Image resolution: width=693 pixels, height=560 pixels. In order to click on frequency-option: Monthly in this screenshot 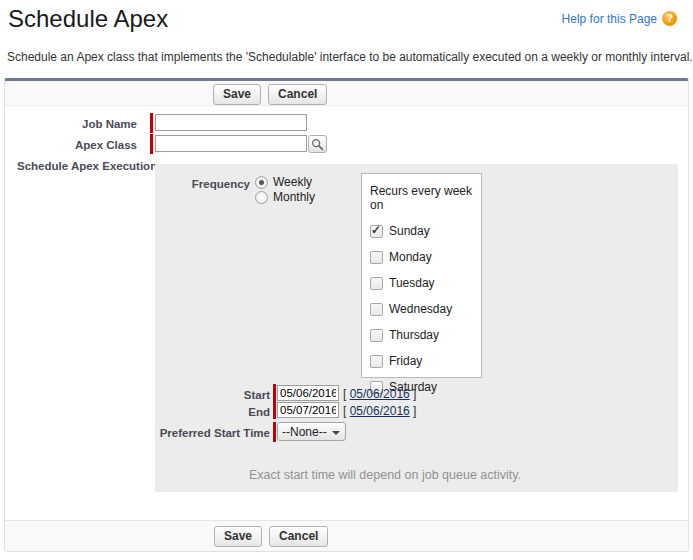, I will do `click(285, 198)`.